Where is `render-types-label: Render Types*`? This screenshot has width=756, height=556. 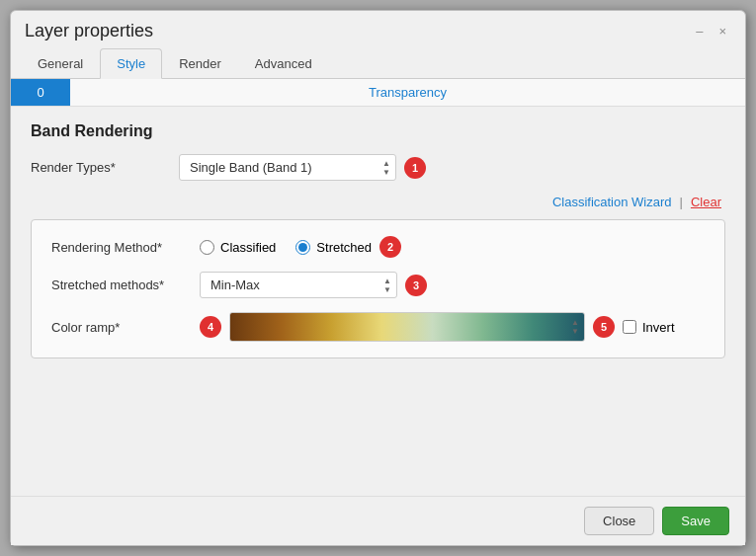
render-types-label: Render Types* is located at coordinates (105, 168).